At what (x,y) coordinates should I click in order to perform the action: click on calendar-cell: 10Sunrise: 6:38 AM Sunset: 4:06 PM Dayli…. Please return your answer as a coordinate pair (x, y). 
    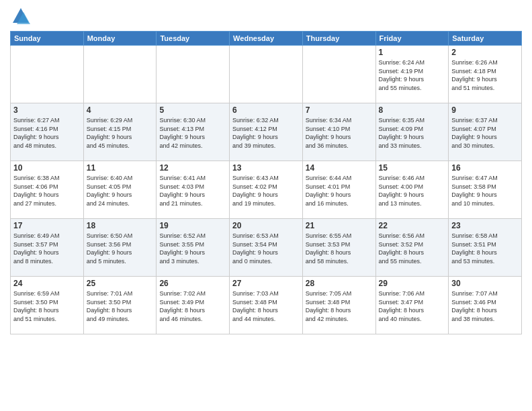
    Looking at the image, I should click on (47, 190).